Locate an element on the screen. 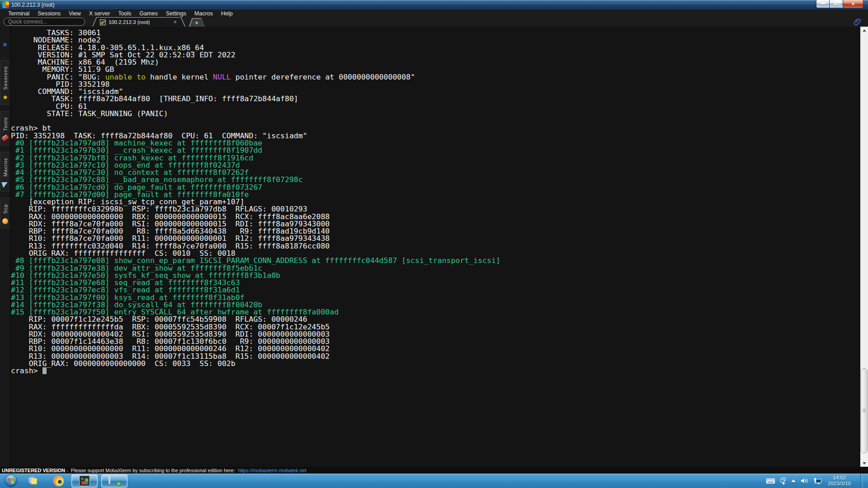 Image resolution: width=868 pixels, height=488 pixels. start-button is located at coordinates (11, 481).